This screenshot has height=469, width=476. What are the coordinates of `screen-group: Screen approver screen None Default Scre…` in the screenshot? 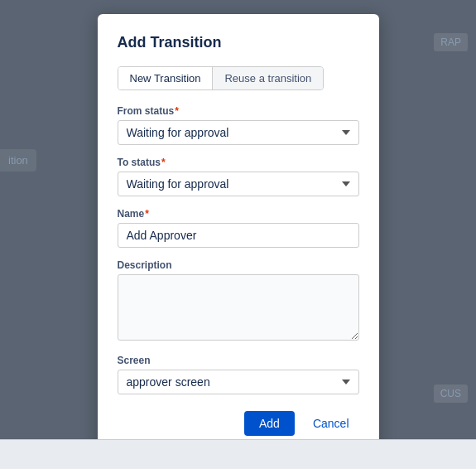 It's located at (238, 375).